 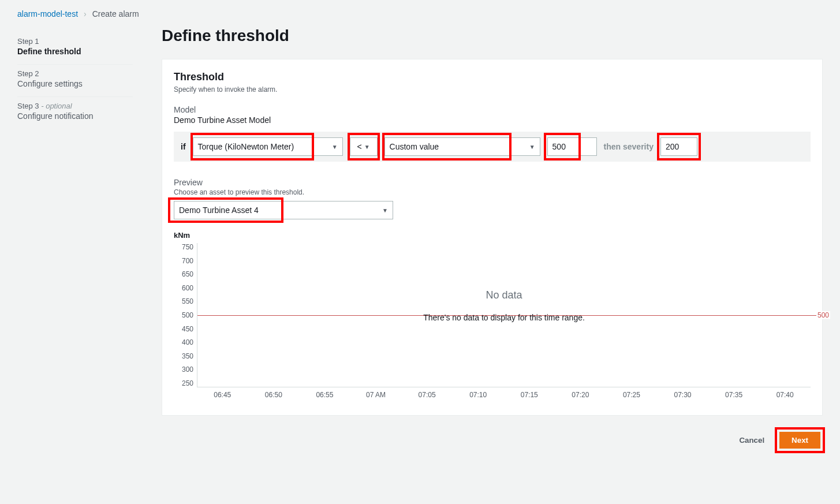 What do you see at coordinates (504, 318) in the screenshot?
I see `no-data-message: There's no data to display for this time…` at bounding box center [504, 318].